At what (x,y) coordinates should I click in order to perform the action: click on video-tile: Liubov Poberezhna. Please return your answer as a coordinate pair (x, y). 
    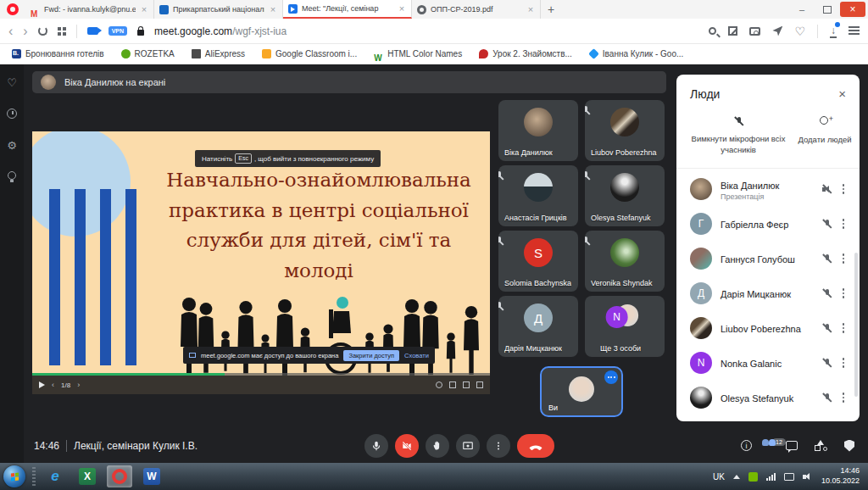
    Looking at the image, I should click on (625, 131).